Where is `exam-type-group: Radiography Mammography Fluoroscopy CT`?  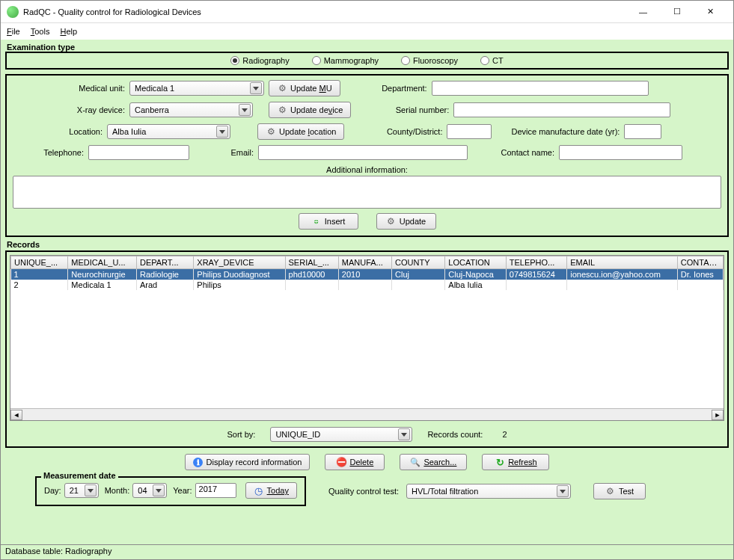
exam-type-group: Radiography Mammography Fluoroscopy CT is located at coordinates (367, 61).